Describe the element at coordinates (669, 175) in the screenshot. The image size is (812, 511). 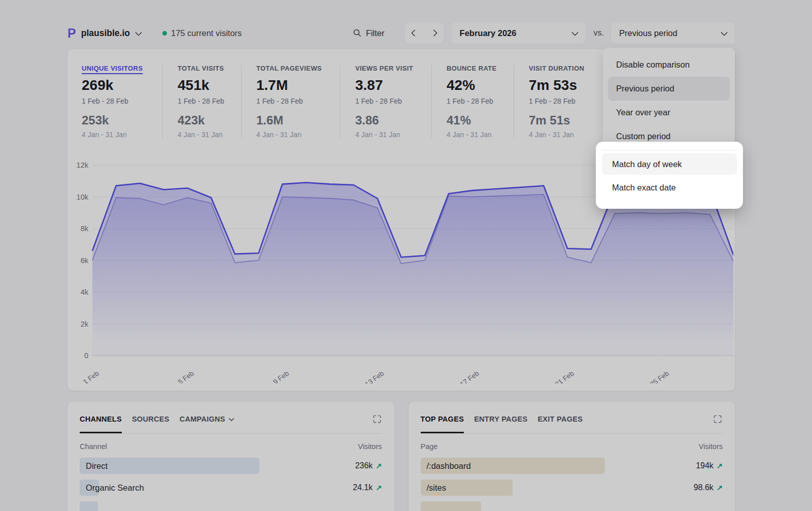
I see `match-mode-spotlight: Match day of week Match exact date` at that location.